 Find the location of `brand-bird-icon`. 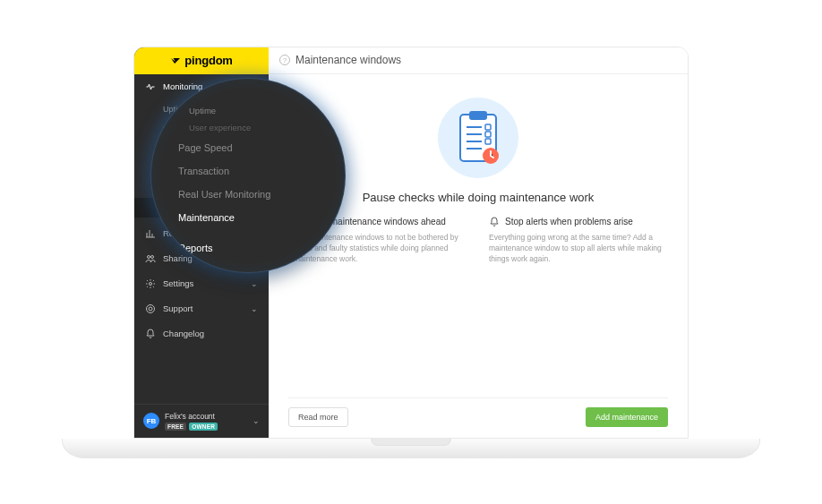

brand-bird-icon is located at coordinates (176, 61).